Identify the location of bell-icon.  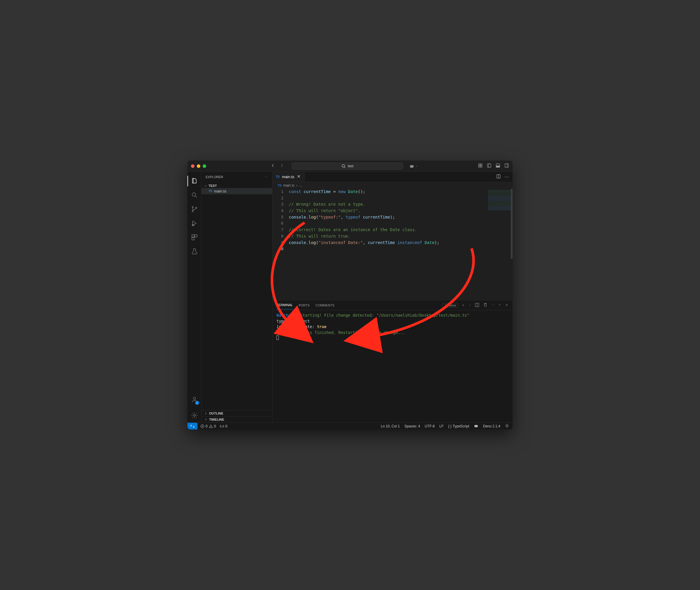
(507, 426).